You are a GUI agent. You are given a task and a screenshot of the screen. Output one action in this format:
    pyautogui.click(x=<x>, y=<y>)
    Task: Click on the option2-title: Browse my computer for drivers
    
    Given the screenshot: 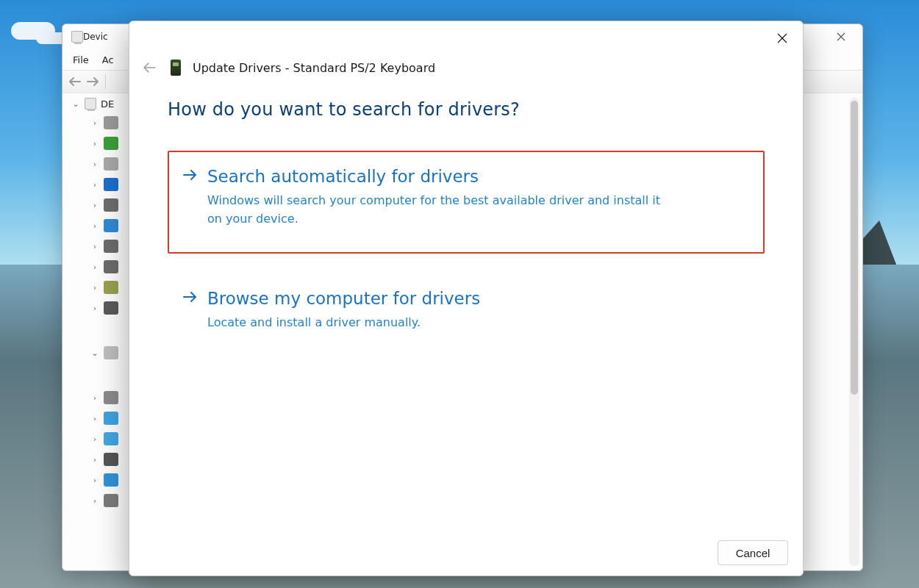 What is the action you would take?
    pyautogui.click(x=344, y=298)
    